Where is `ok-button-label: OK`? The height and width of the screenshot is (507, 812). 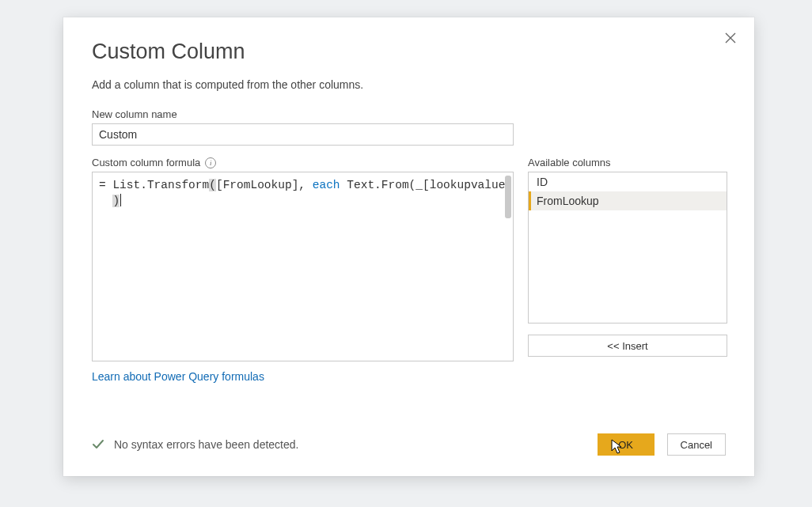 ok-button-label: OK is located at coordinates (625, 445).